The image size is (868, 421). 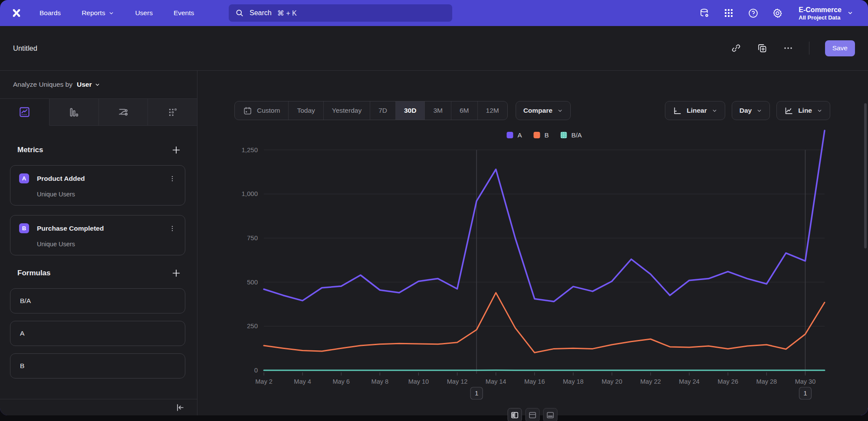 I want to click on line-chart-icon, so click(x=789, y=111).